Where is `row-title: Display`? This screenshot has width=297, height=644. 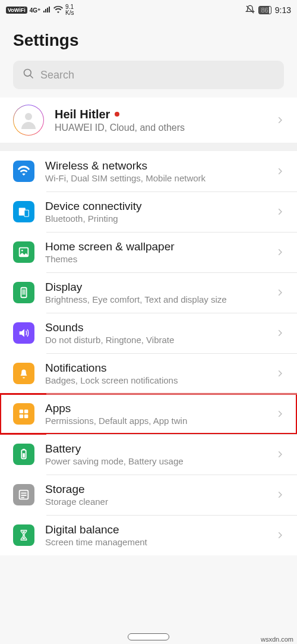
row-title: Display is located at coordinates (155, 287).